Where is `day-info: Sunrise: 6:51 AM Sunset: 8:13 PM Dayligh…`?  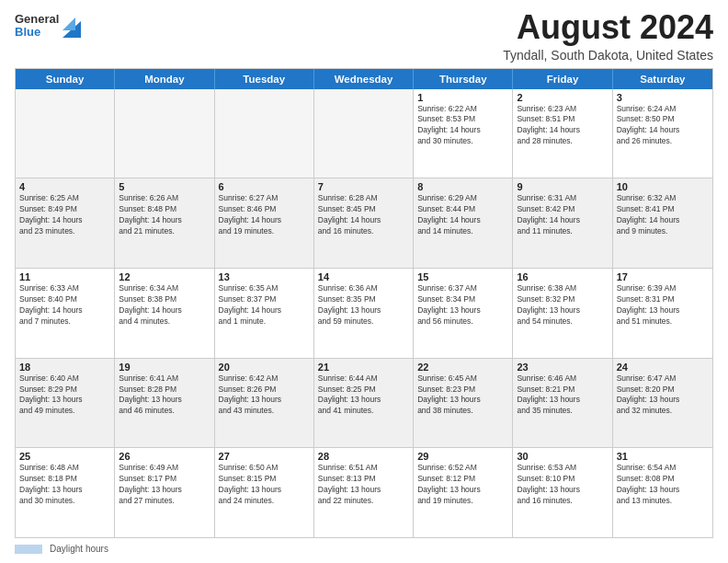 day-info: Sunrise: 6:51 AM Sunset: 8:13 PM Dayligh… is located at coordinates (364, 485).